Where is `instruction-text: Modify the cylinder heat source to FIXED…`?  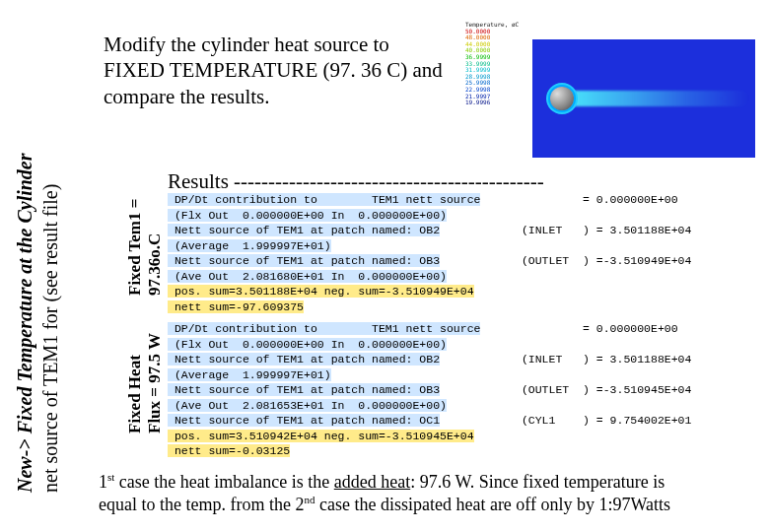 instruction-text: Modify the cylinder heat source to FIXED… is located at coordinates (276, 71).